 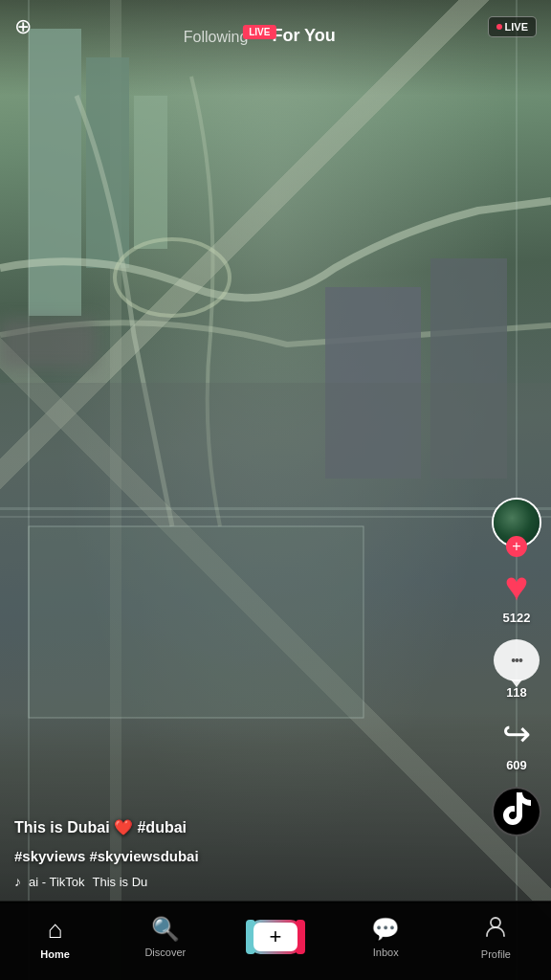 What do you see at coordinates (17, 881) in the screenshot?
I see `music-note-icon: ♪` at bounding box center [17, 881].